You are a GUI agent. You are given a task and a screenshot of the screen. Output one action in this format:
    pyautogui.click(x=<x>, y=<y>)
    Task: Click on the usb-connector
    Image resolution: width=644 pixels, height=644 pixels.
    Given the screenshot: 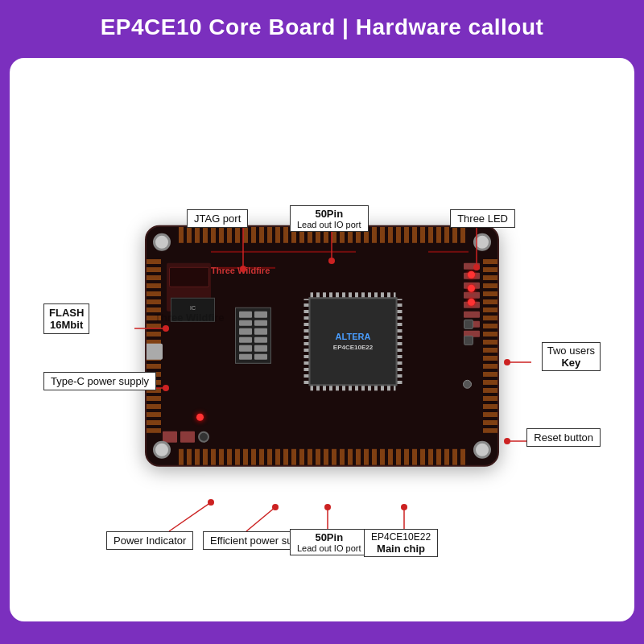 What is the action you would take?
    pyautogui.click(x=154, y=352)
    